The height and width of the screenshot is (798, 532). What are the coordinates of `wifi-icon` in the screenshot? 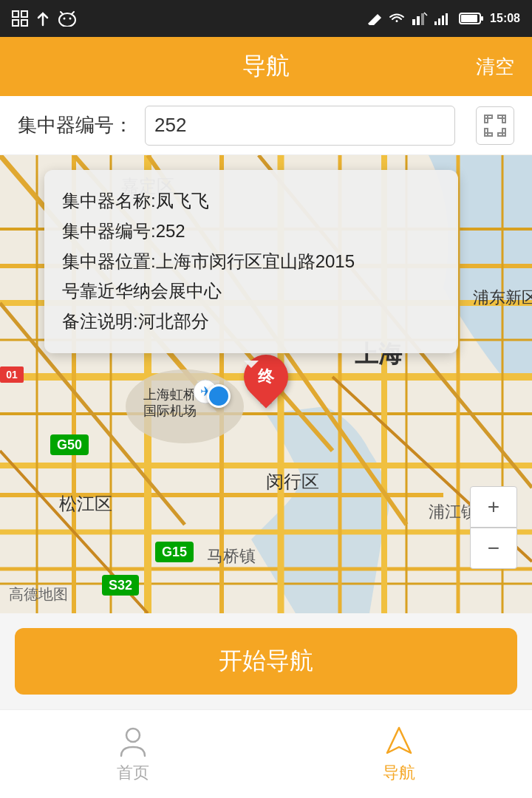 It's located at (397, 18).